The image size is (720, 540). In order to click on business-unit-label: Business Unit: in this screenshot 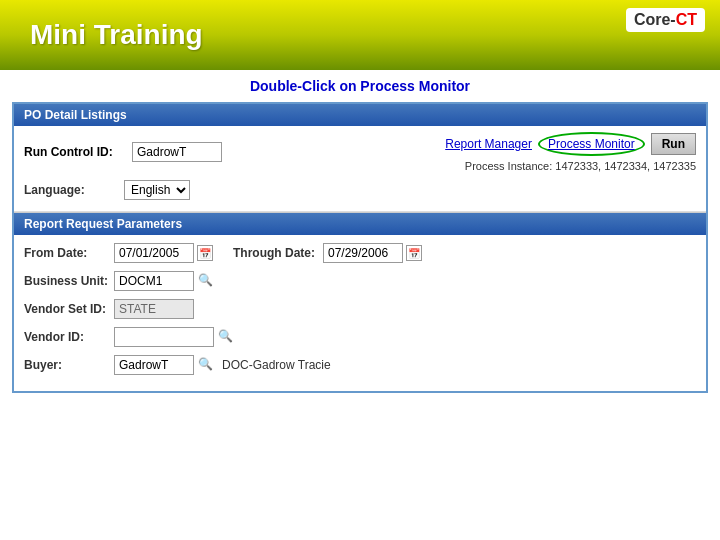, I will do `click(69, 281)`.